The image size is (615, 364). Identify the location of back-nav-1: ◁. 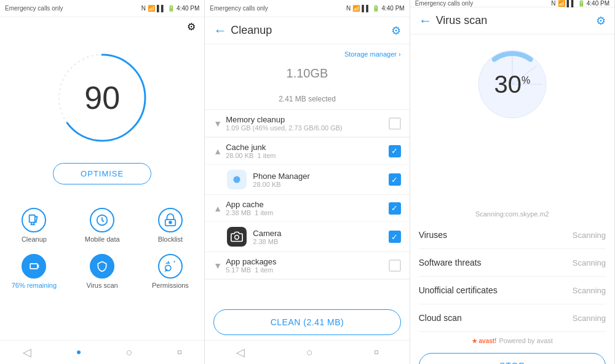
(27, 352).